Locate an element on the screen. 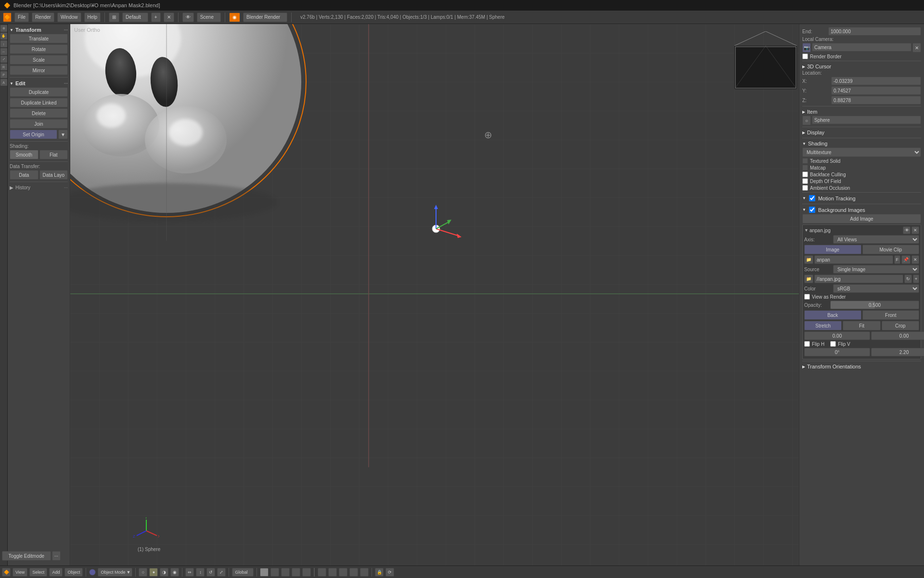  global-dropdown: Global is located at coordinates (243, 572).